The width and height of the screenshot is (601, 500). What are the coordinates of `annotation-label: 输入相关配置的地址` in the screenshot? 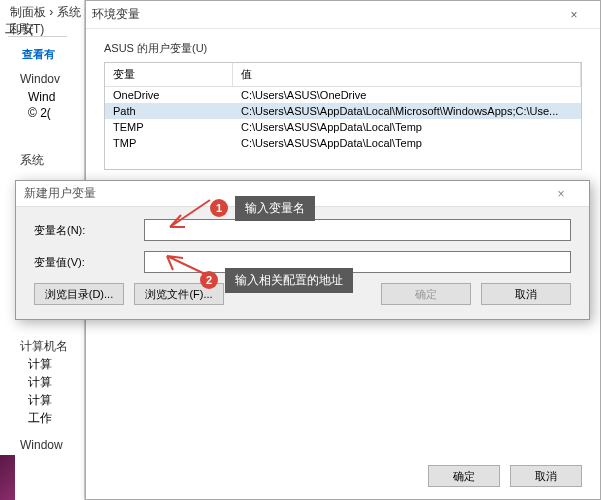 It's located at (289, 280).